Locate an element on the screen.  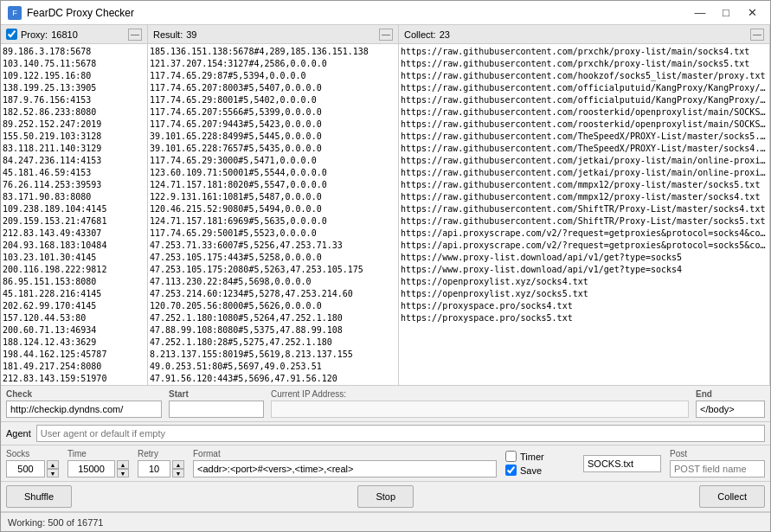
list-item: https://raw.githubusercontent.com/mmpx12… is located at coordinates (584, 197).